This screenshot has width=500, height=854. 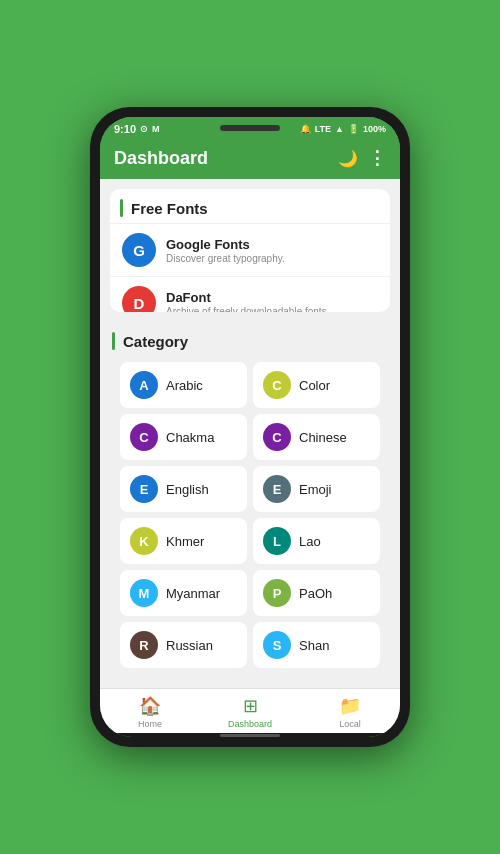 What do you see at coordinates (277, 541) in the screenshot?
I see `lao-avatar: L` at bounding box center [277, 541].